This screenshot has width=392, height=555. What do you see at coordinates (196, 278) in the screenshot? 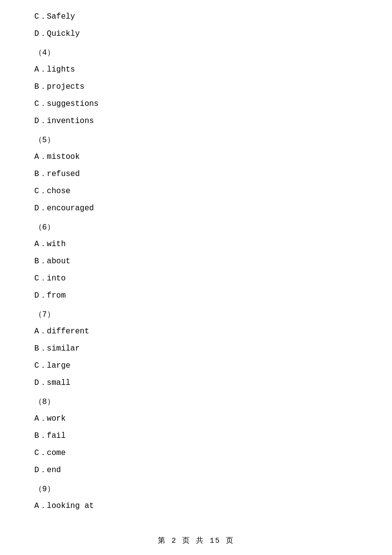
I see `option-c6: C．into` at bounding box center [196, 278].